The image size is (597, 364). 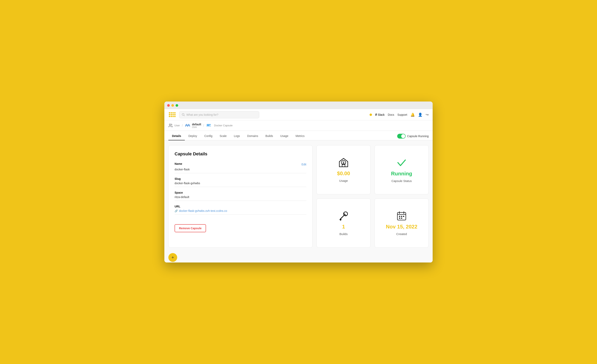 I want to click on checkmark-icon, so click(x=402, y=163).